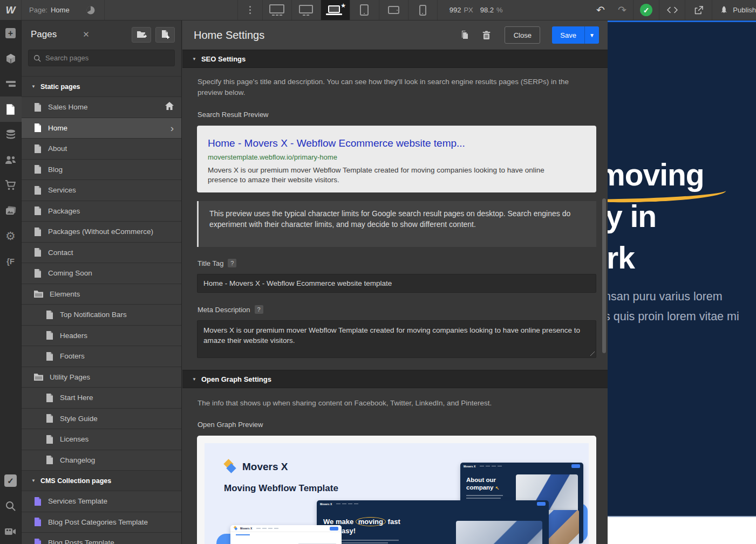 The width and height of the screenshot is (756, 544). Describe the element at coordinates (101, 35) in the screenshot. I see `pages-panel-header: Pages ✕` at that location.